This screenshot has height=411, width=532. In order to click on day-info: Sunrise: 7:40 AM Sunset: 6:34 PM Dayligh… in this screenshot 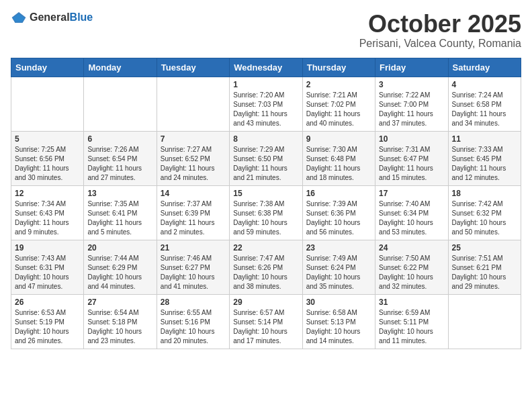, I will do `click(411, 218)`.